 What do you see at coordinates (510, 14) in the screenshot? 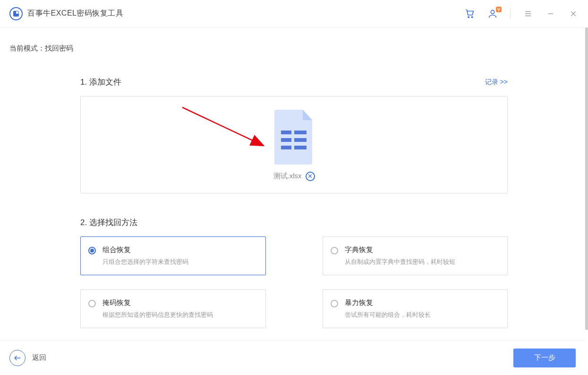
I see `divider` at bounding box center [510, 14].